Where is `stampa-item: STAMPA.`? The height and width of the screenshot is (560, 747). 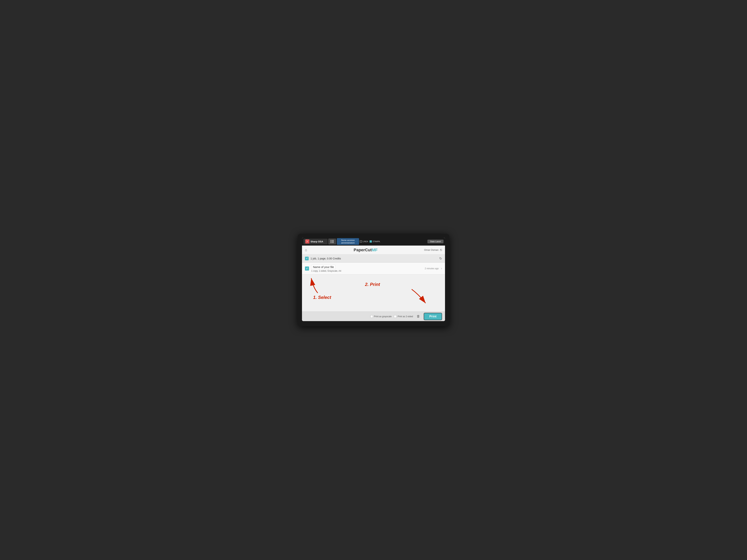 stampa-item: STAMPA. is located at coordinates (375, 242).